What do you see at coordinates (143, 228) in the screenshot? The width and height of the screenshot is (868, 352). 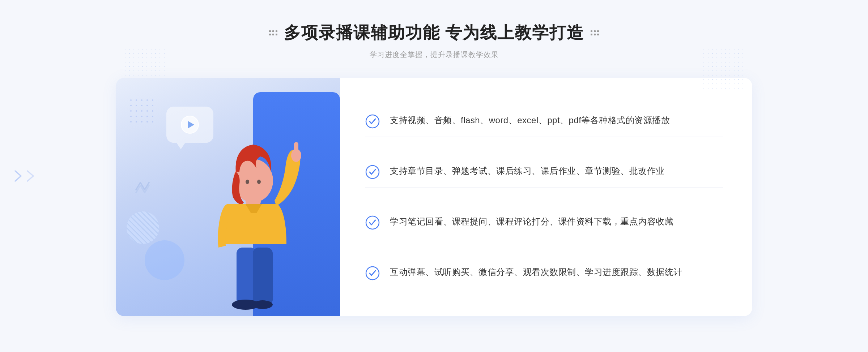 I see `striped-circle` at bounding box center [143, 228].